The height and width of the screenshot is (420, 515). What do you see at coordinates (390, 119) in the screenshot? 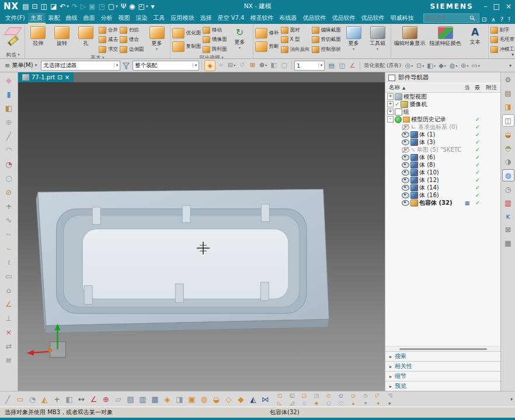
I see `tree-expander: -` at bounding box center [390, 119].